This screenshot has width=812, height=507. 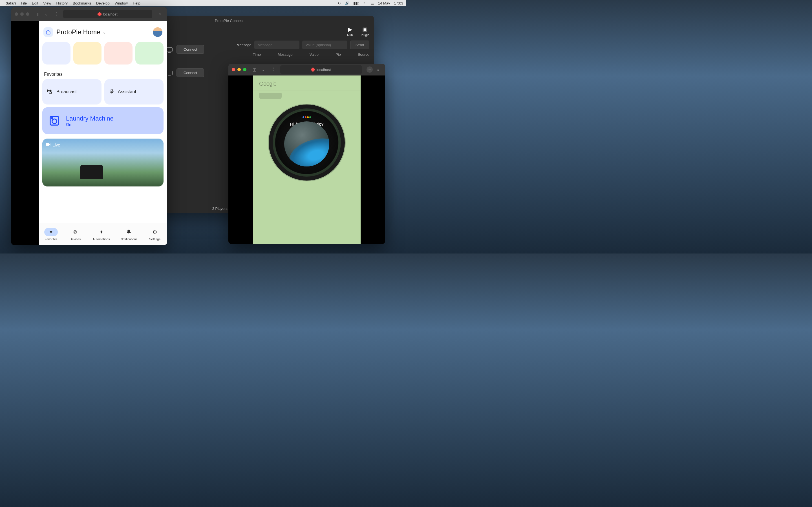 What do you see at coordinates (111, 92) in the screenshot?
I see `mic-icon` at bounding box center [111, 92].